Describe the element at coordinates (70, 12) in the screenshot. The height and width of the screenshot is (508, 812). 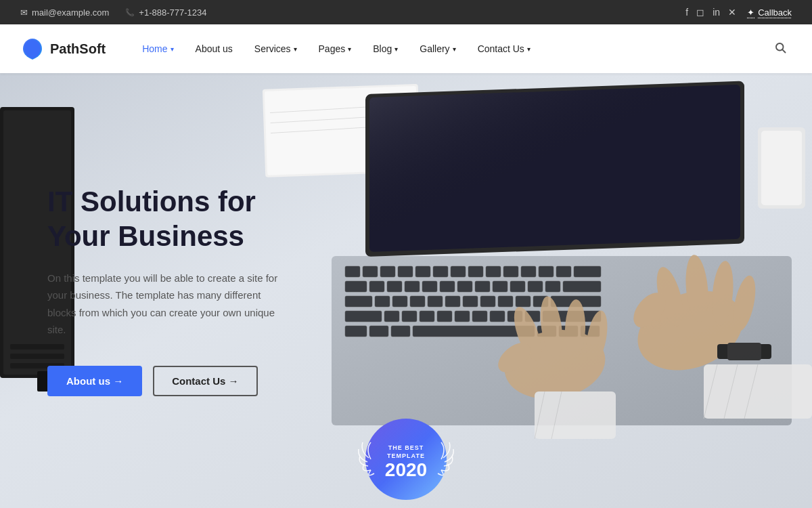
I see `email-text: mail@example.com` at that location.